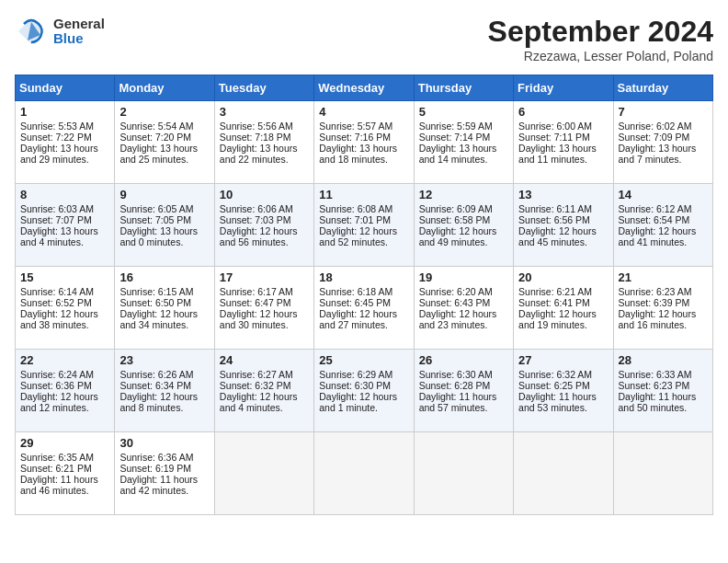 The image size is (728, 563). What do you see at coordinates (456, 292) in the screenshot?
I see `sunrise-label: Sunrise: 6:20 AM` at bounding box center [456, 292].